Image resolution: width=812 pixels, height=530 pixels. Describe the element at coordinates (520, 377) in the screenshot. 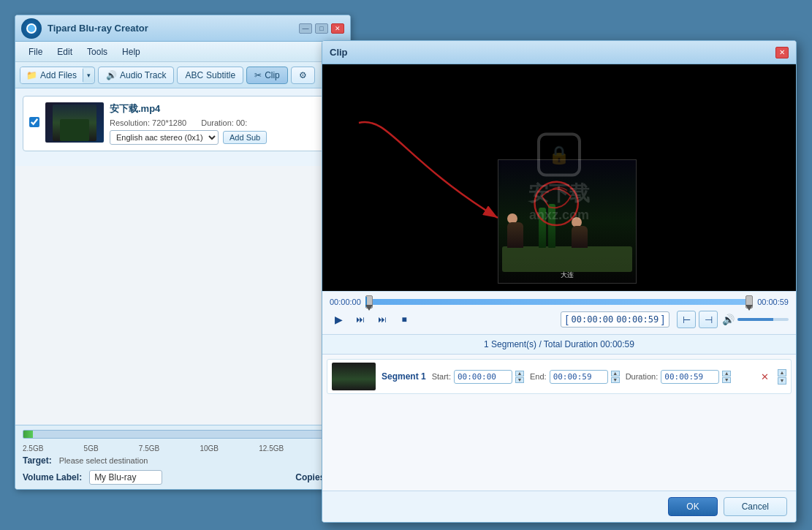

I see `segment-start-spinner: ▲ ▼` at that location.